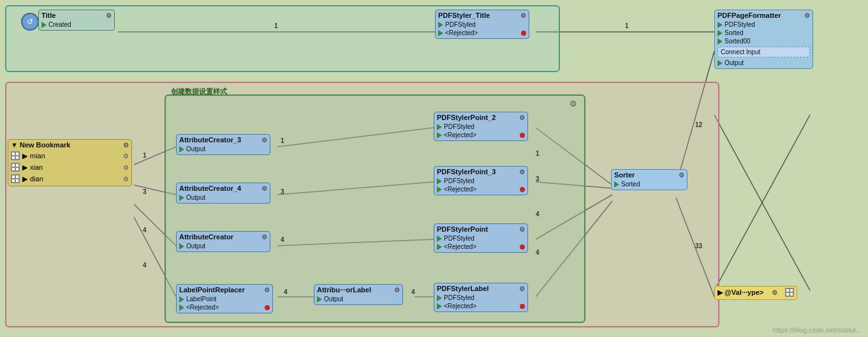  What do you see at coordinates (267, 290) in the screenshot?
I see `lpr-gear: ⚙` at bounding box center [267, 290].